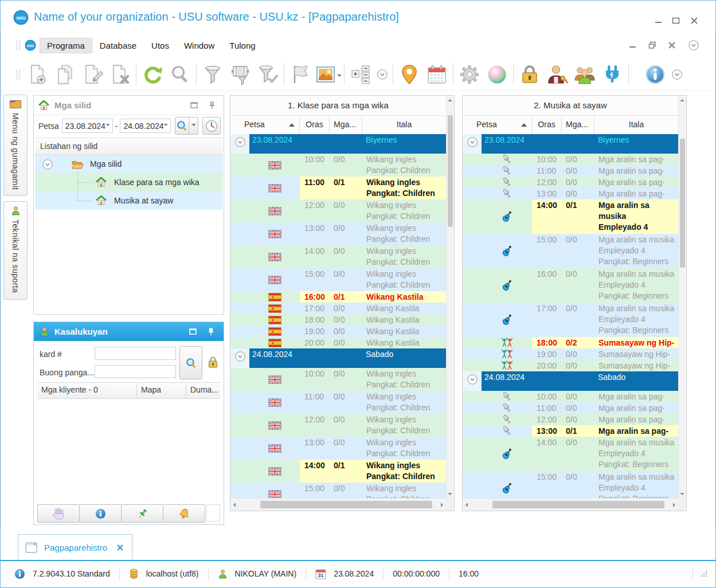 Image resolution: width=716 pixels, height=588 pixels. Describe the element at coordinates (152, 75) in the screenshot. I see `refresh-button` at that location.